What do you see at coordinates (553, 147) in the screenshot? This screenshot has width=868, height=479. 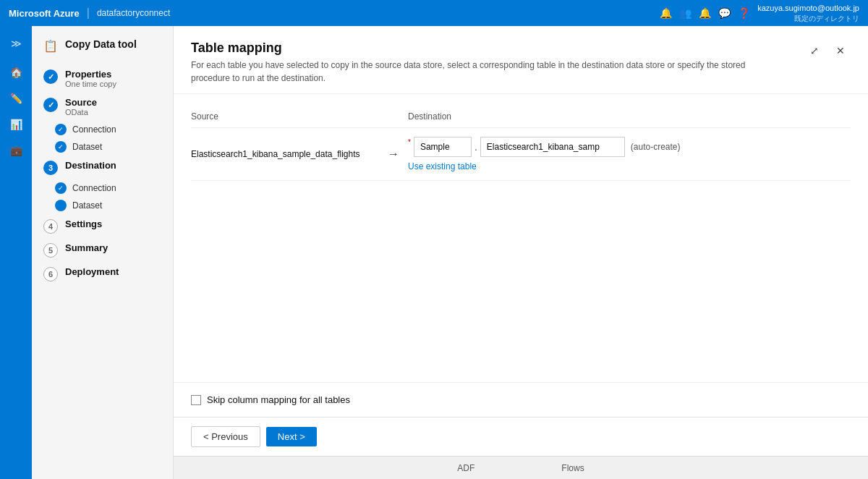 I see `dest-table-input` at bounding box center [553, 147].